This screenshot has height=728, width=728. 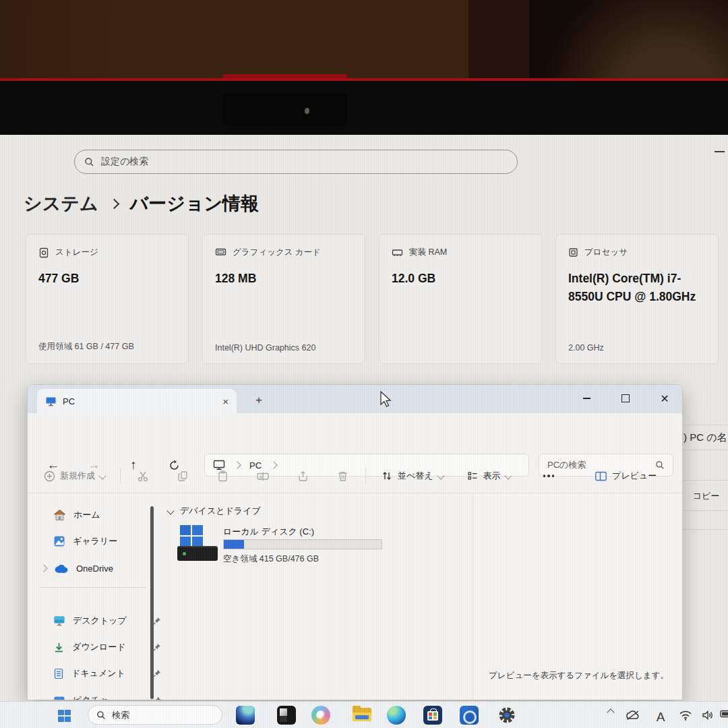 I want to click on sidebar-item-home: ホーム, so click(x=107, y=515).